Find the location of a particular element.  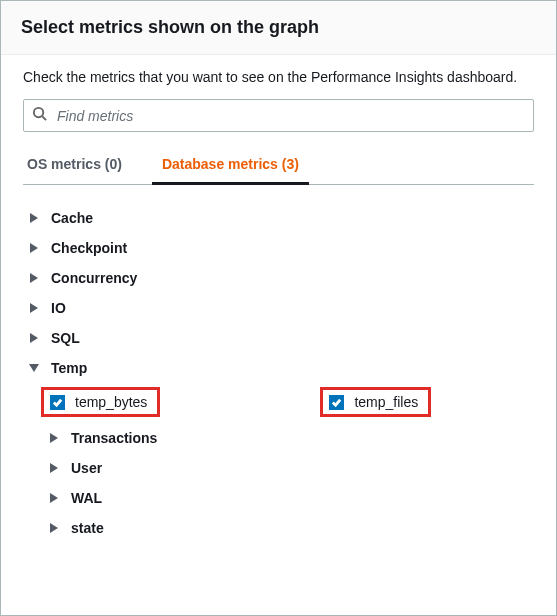

tree-label: IO is located at coordinates (58, 308).